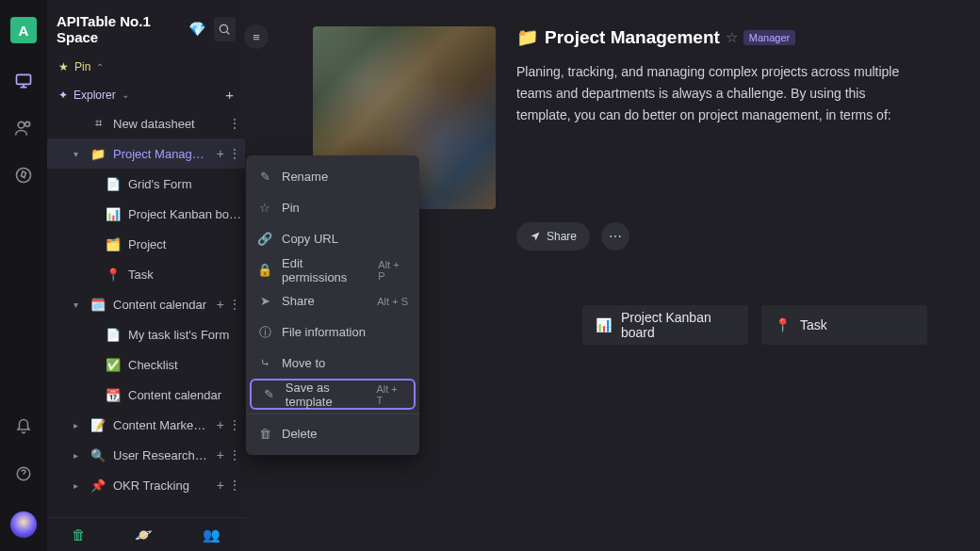  I want to click on explorer-section: ✦ Explorer ⌄ +, so click(146, 94).